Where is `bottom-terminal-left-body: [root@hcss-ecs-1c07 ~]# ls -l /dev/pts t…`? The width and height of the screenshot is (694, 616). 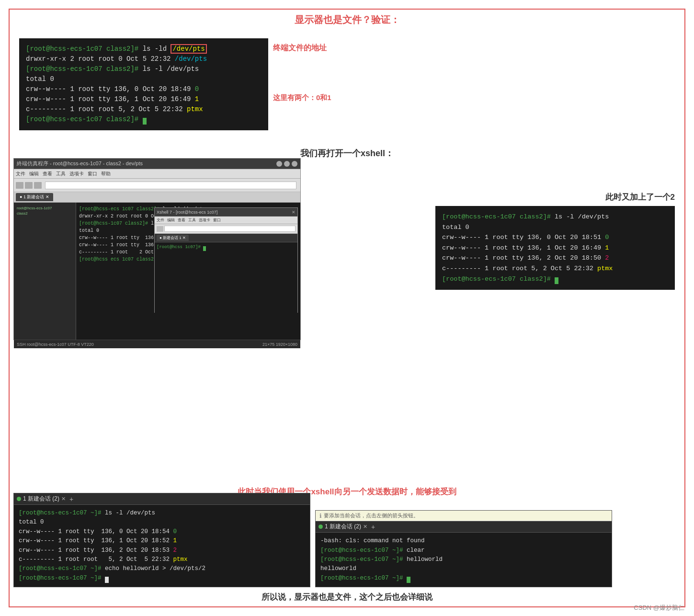
bottom-terminal-left-body: [root@hcss-ecs-1c07 ~]# ls -l /dev/pts t… is located at coordinates (162, 546).